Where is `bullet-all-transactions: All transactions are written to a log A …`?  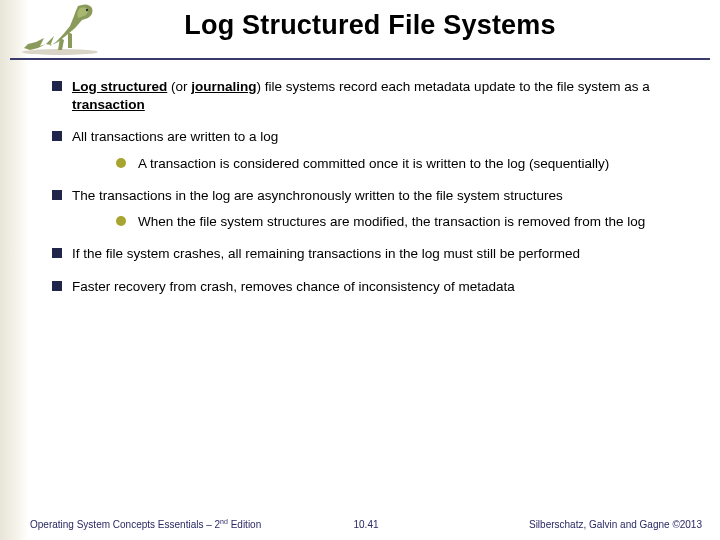 bullet-all-transactions: All transactions are written to a log A … is located at coordinates (372, 150).